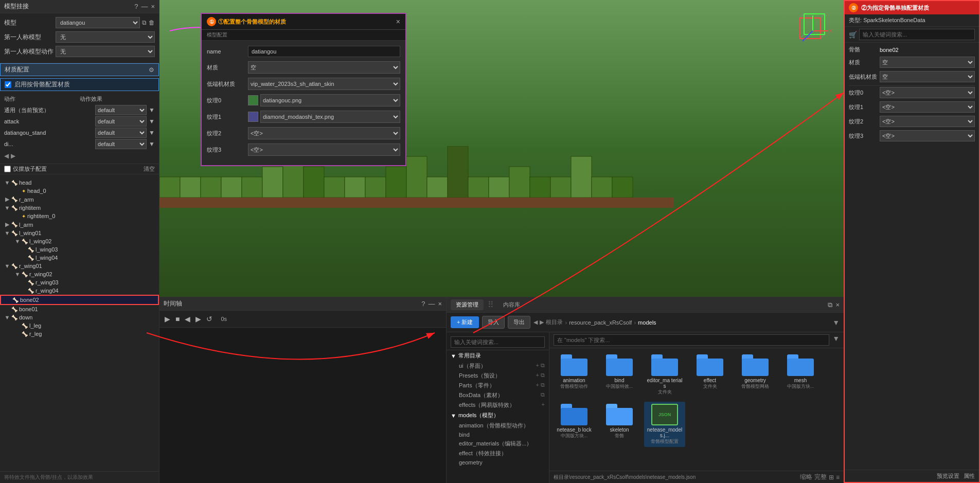 Image resolution: width=980 pixels, height=483 pixels. I want to click on anim-next-btn: ▶, so click(13, 156).